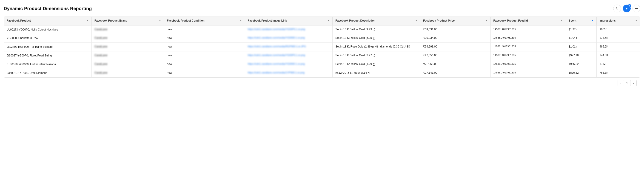  I want to click on cell-facebook-product-description: Set in 18 Kt Rose Gold (2.89 g) with dia…, so click(376, 47).